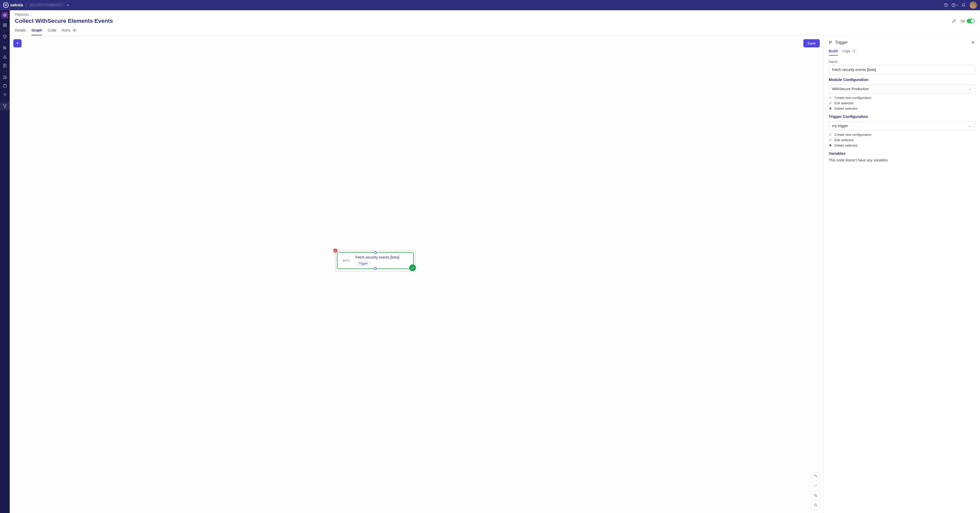  What do you see at coordinates (375, 261) in the screenshot?
I see `node-selection: ✕ W/TH Fetch security events [beta] Trig…` at bounding box center [375, 261].